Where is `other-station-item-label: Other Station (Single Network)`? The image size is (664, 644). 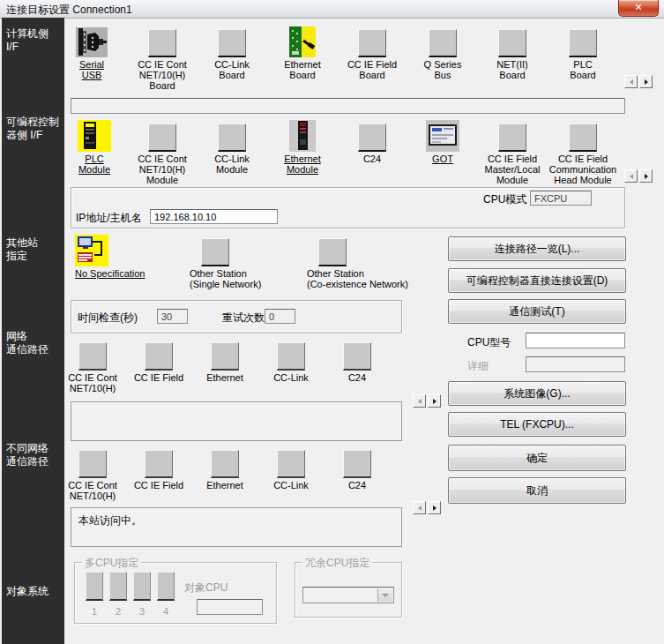
other-station-item-label: Other Station (Single Network) is located at coordinates (242, 279).